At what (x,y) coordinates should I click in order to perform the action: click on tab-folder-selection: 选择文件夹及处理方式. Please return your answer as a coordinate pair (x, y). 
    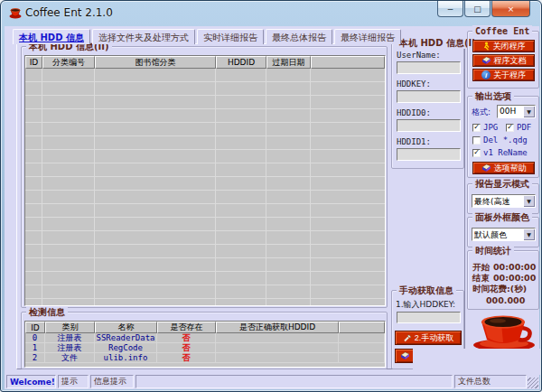
    Looking at the image, I should click on (144, 36).